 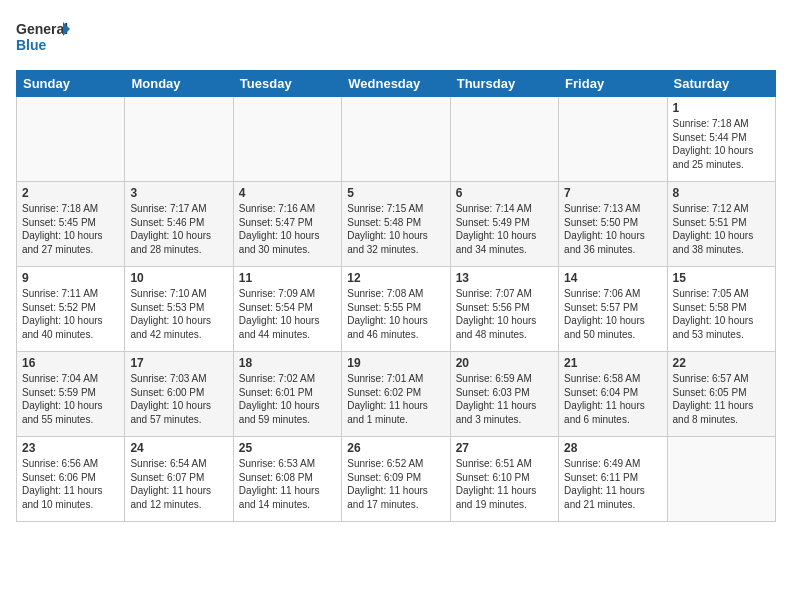 I want to click on calendar-cell: 16Sunrise: 7:04 AM Sunset: 5:59 PM Dayli…, so click(x=71, y=394).